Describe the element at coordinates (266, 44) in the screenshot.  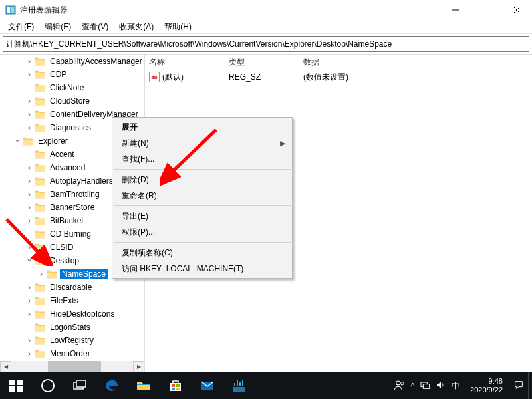
I see `address-bar: 计算机\HKEY_CURRENT_USER\Software\Microsoft…` at that location.